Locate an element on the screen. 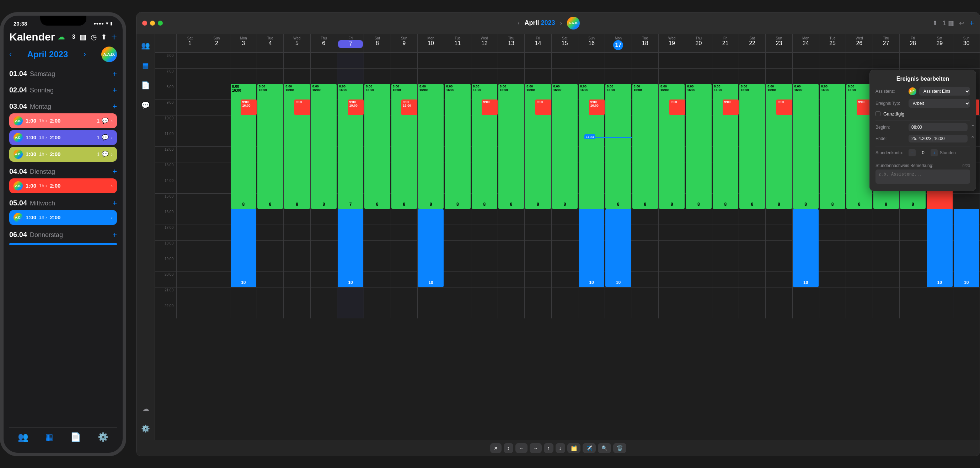  panel-plus-btn: + is located at coordinates (934, 153).